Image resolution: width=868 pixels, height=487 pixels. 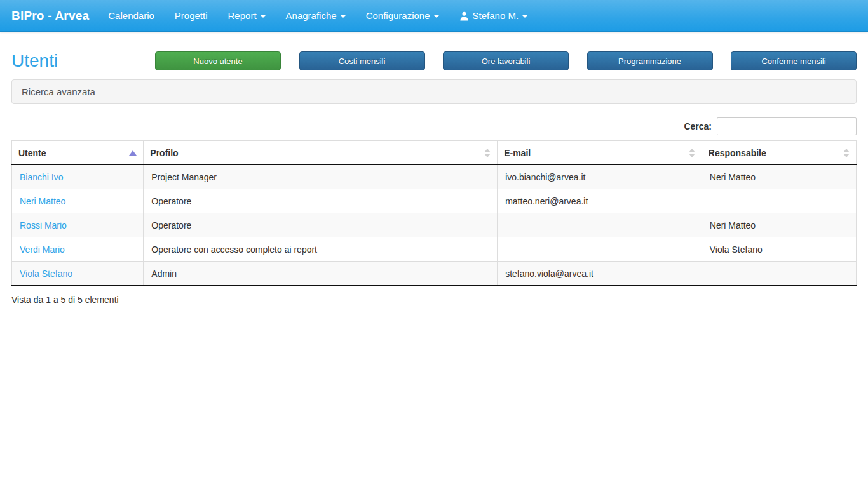 I want to click on search-input, so click(x=787, y=126).